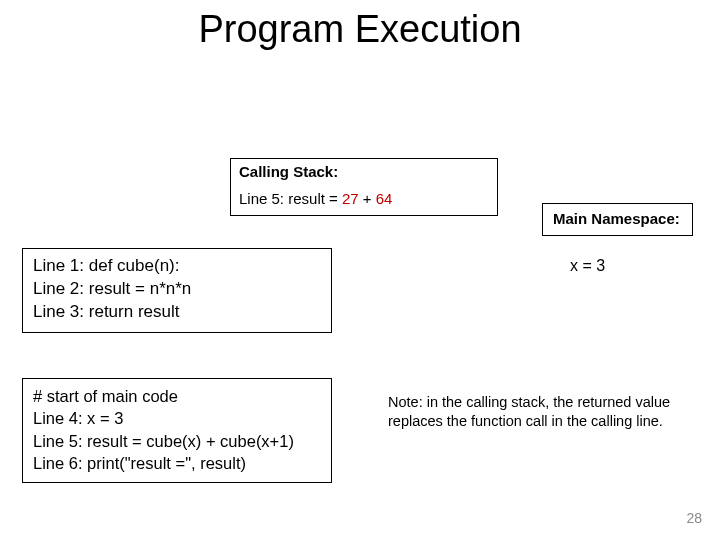 The height and width of the screenshot is (540, 720). What do you see at coordinates (588, 266) in the screenshot?
I see `namespace-variable: x = 3` at bounding box center [588, 266].